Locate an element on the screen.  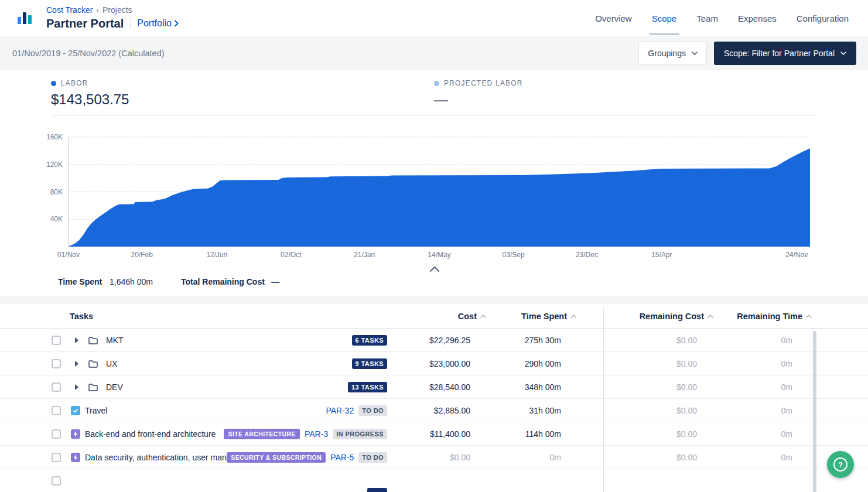
task-count-badge: 9 TASKS is located at coordinates (370, 364).